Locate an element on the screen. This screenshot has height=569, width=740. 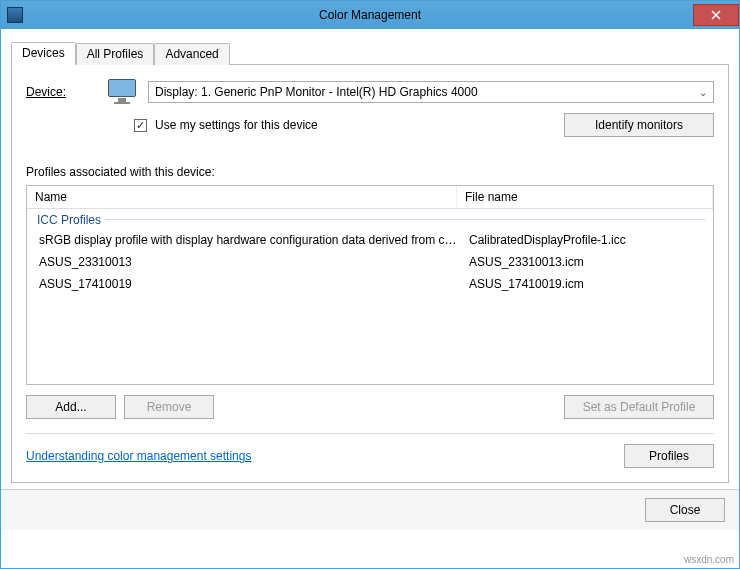
listview-header: Name File name is located at coordinates (370, 198).